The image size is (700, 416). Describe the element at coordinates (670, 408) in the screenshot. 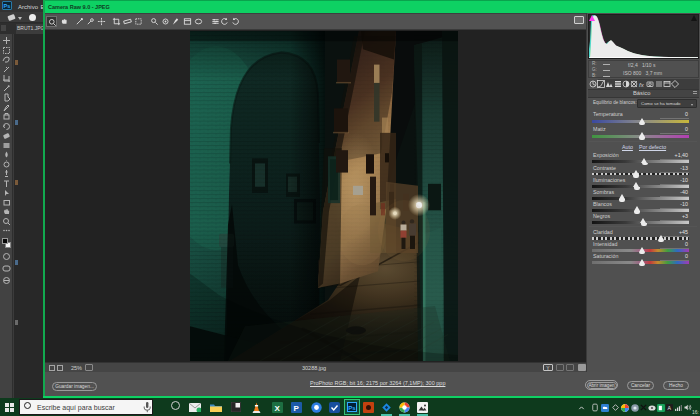

I see `svg-text: A` at that location.